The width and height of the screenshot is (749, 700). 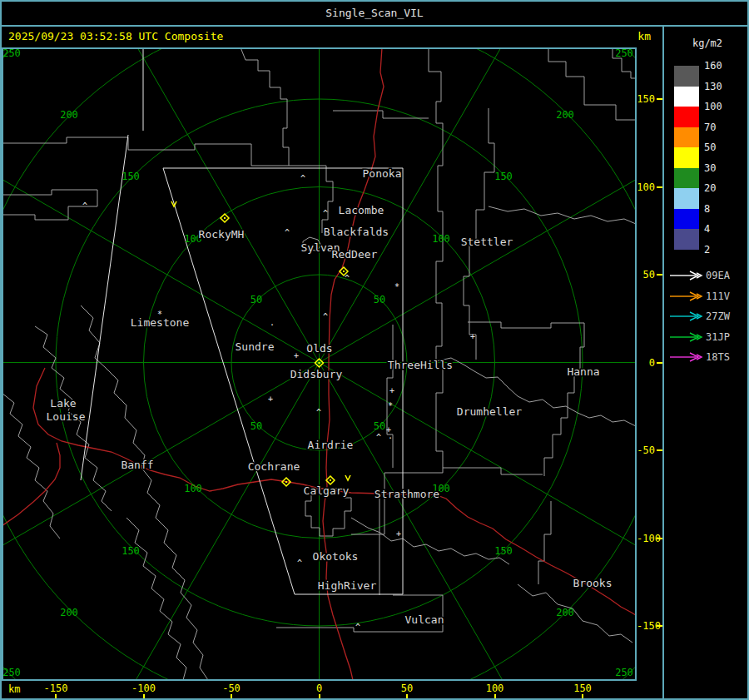 What do you see at coordinates (332, 37) in the screenshot?
I see `timestamp-bar: 2025/09/23 03:52:58 UTC Composite km` at bounding box center [332, 37].